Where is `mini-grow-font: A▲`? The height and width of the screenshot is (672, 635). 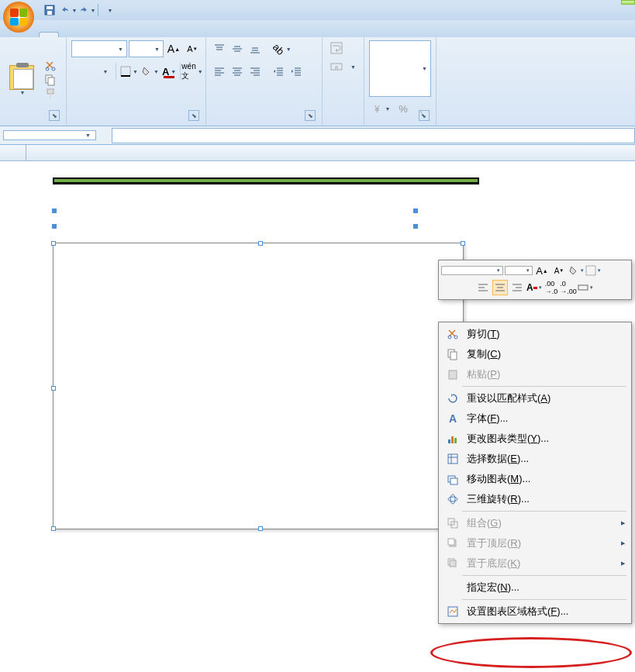
mini-grow-font: A▲ is located at coordinates (542, 271).